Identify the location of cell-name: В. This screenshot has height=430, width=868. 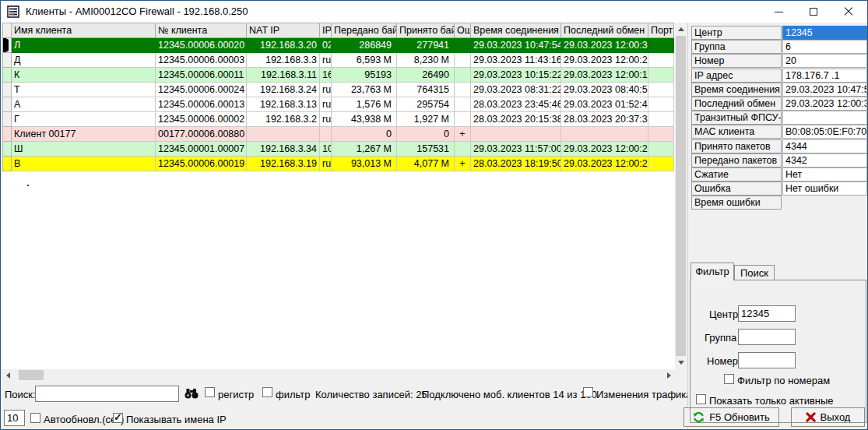
(84, 164).